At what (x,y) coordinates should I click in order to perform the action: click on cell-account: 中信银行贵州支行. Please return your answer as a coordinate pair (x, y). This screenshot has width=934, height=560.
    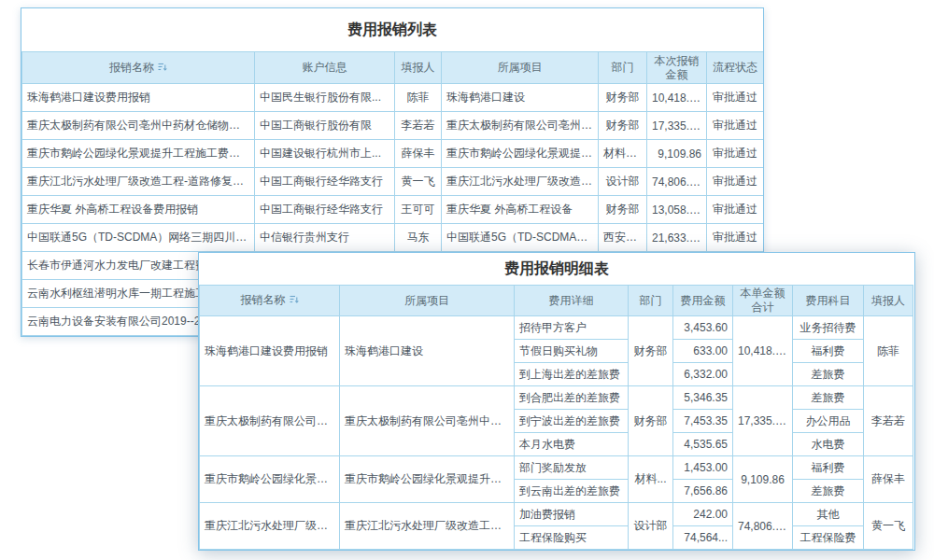
    Looking at the image, I should click on (325, 238).